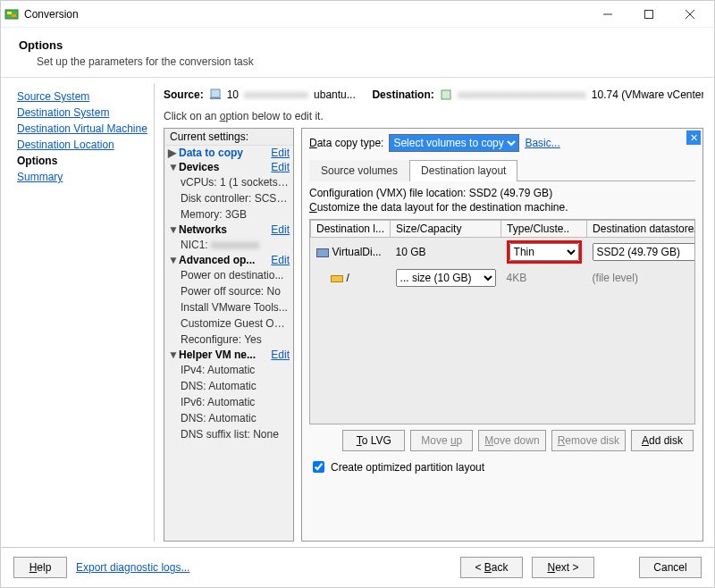 The image size is (715, 588). I want to click on disk-size: 10 GB, so click(446, 252).